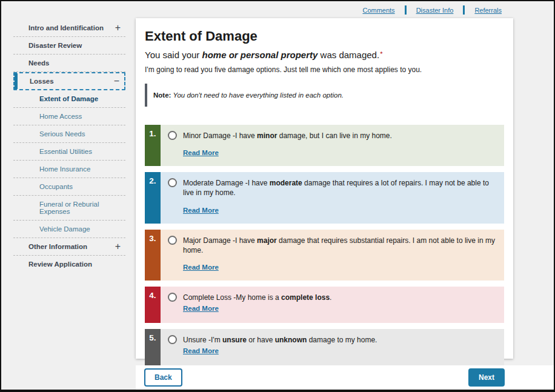  Describe the element at coordinates (61, 264) in the screenshot. I see `sidebar-item-label: Review Application` at that location.